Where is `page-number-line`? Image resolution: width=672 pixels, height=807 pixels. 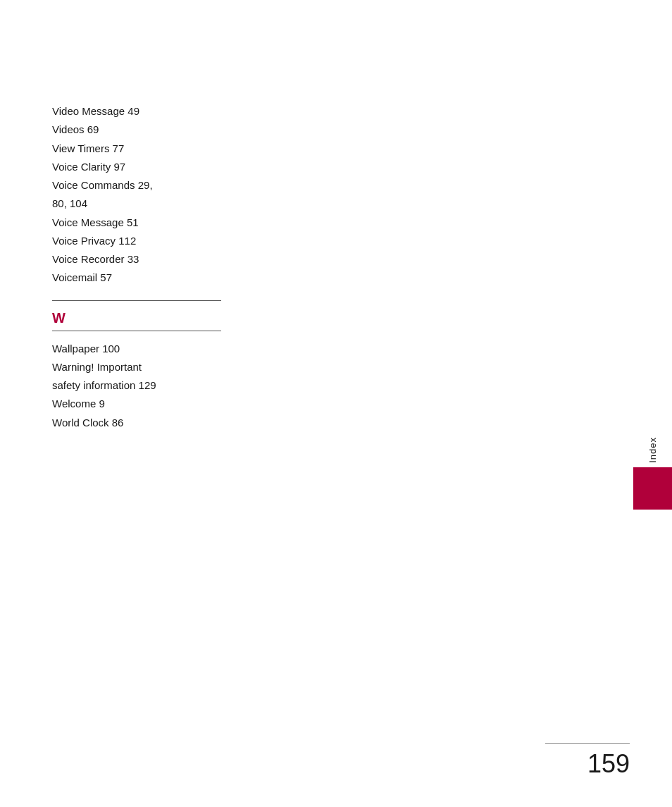
page-number-line is located at coordinates (587, 743).